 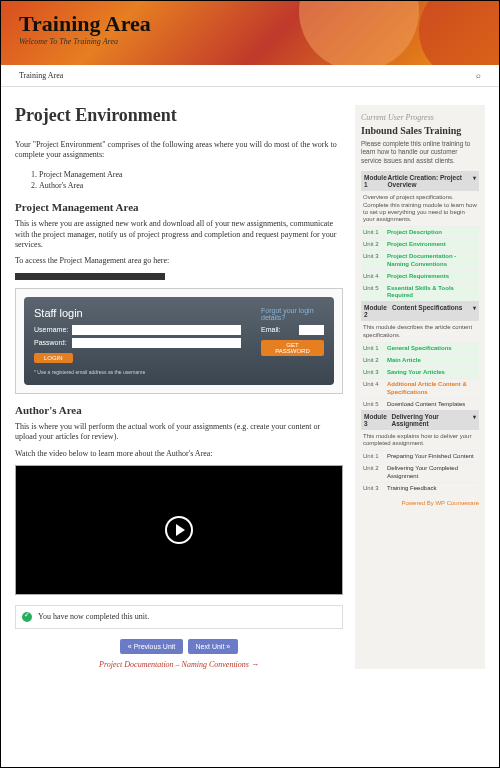 I want to click on course-title: Inbound Sales Training, so click(x=420, y=130).